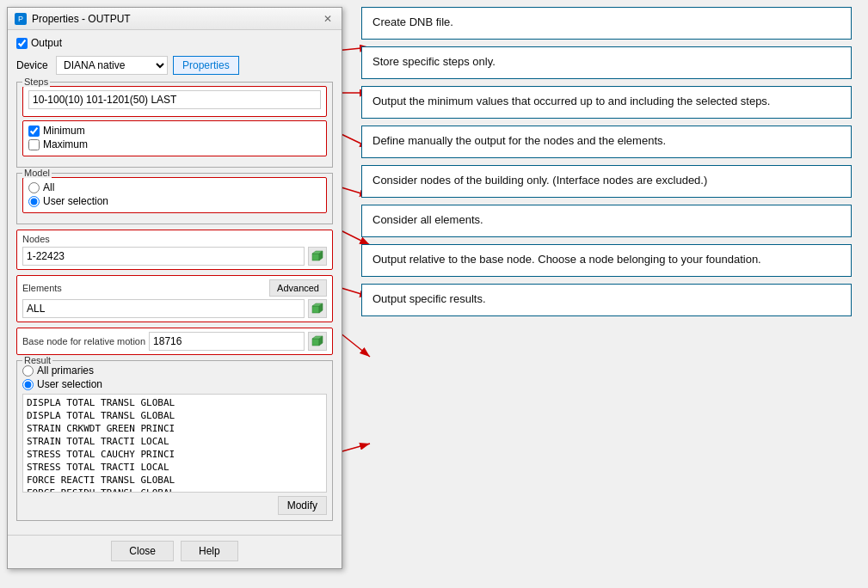  I want to click on model-group: Model All User selection, so click(175, 199).